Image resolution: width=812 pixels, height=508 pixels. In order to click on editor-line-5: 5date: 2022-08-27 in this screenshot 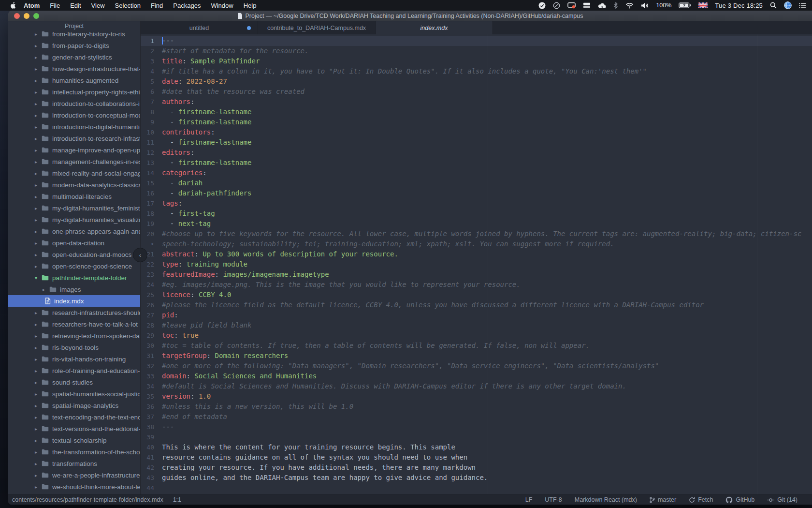, I will do `click(477, 81)`.